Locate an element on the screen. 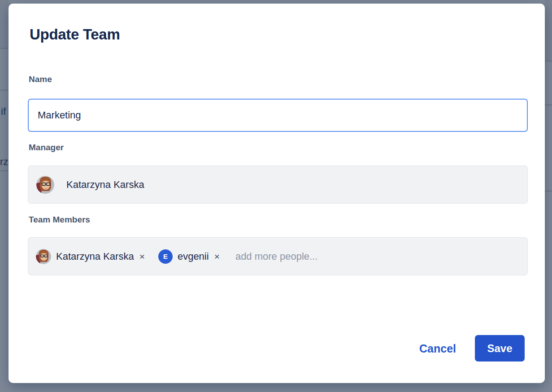  team-members-field-label: Team Members is located at coordinates (59, 220).